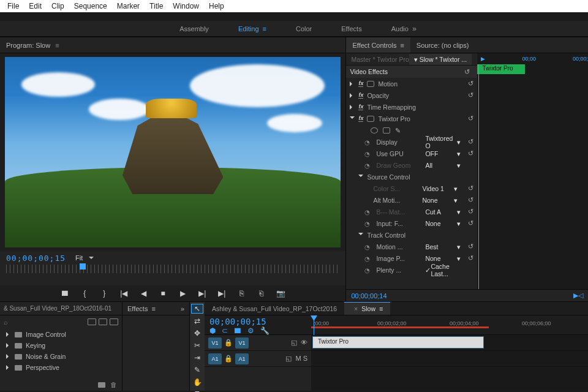  I want to click on eye-icon: 👁, so click(304, 343).